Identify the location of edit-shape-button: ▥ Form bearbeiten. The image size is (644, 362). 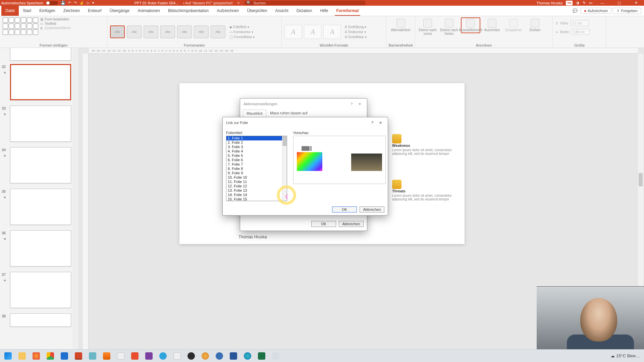
(56, 19).